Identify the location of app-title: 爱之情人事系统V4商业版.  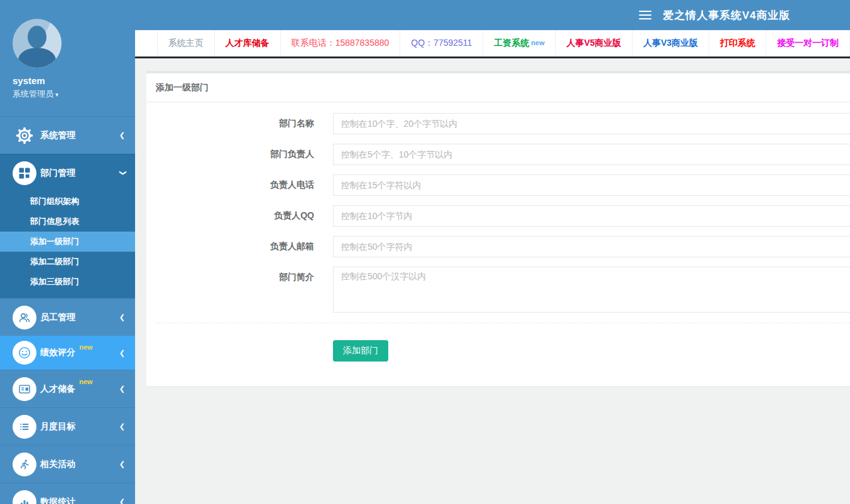
(726, 15).